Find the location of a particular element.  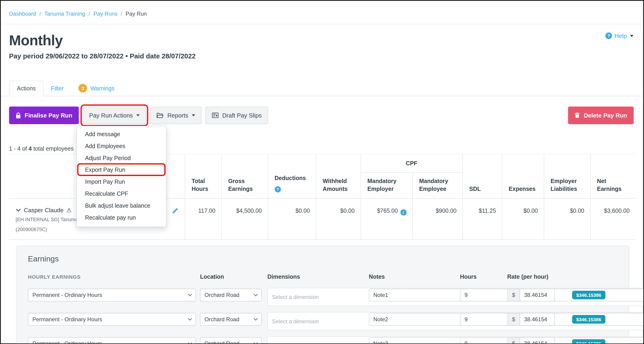

employee-name: Casper Claude is located at coordinates (44, 210).